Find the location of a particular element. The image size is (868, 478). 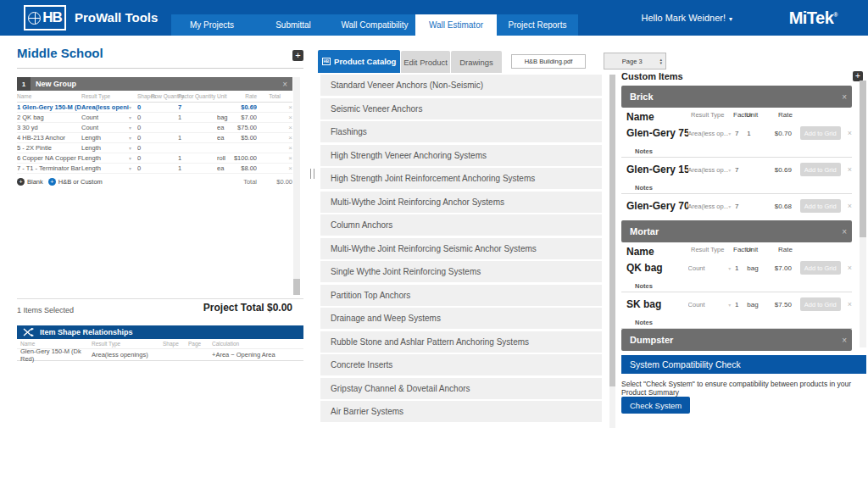

custom-items-title: Custom Items is located at coordinates (653, 76).